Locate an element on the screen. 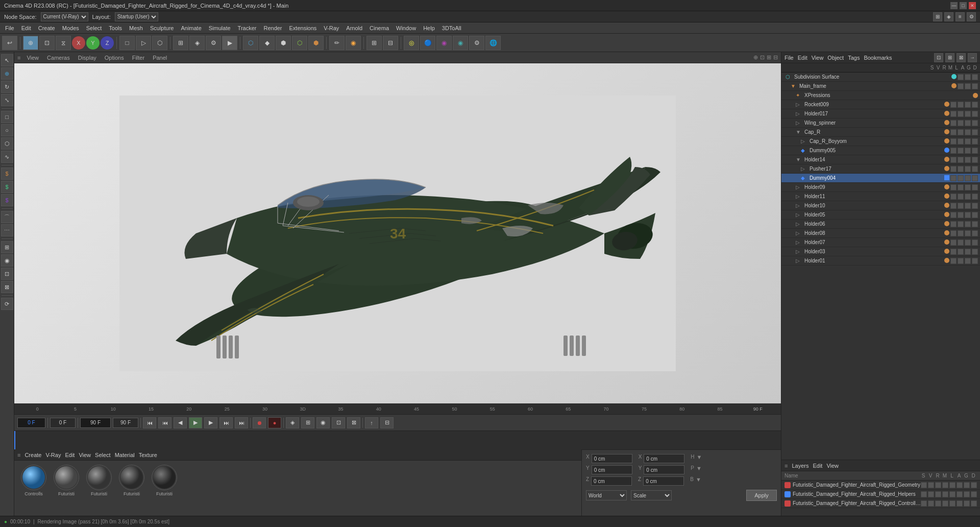 The height and width of the screenshot is (527, 980). obj-object-tab: Object is located at coordinates (836, 58).